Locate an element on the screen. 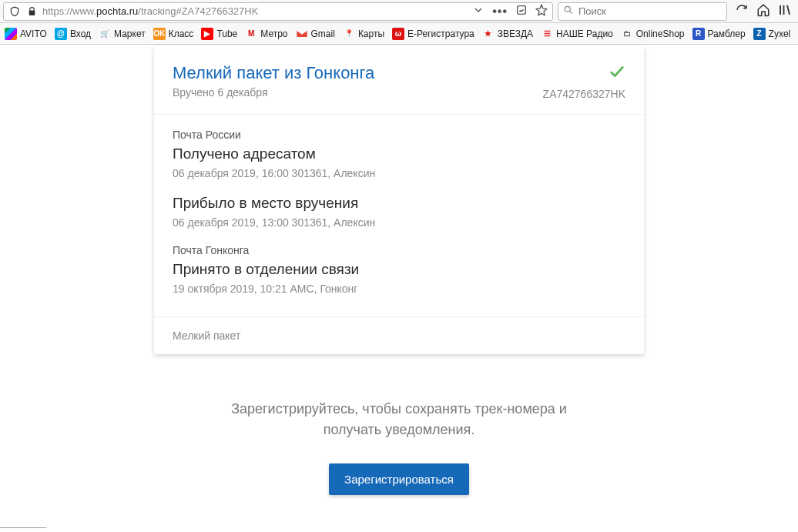  card-header: Мелкий пакет из Гонконга Вручено 6 декаб… is located at coordinates (399, 80).